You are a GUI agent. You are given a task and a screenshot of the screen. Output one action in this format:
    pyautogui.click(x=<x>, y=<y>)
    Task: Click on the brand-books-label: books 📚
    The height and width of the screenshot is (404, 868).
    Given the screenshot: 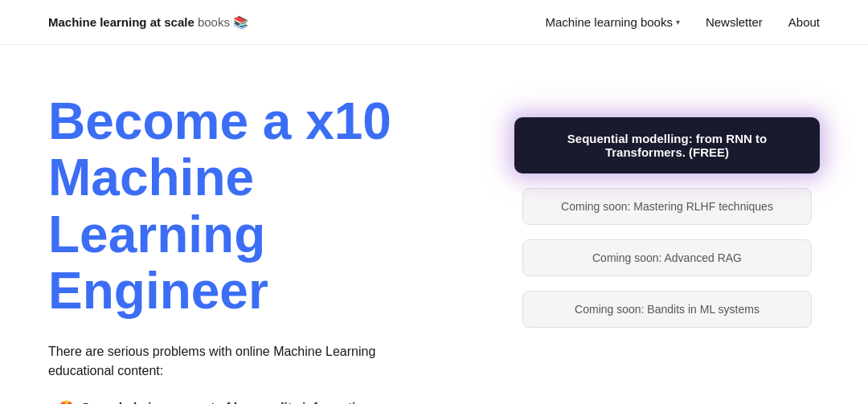 What is the action you would take?
    pyautogui.click(x=223, y=22)
    